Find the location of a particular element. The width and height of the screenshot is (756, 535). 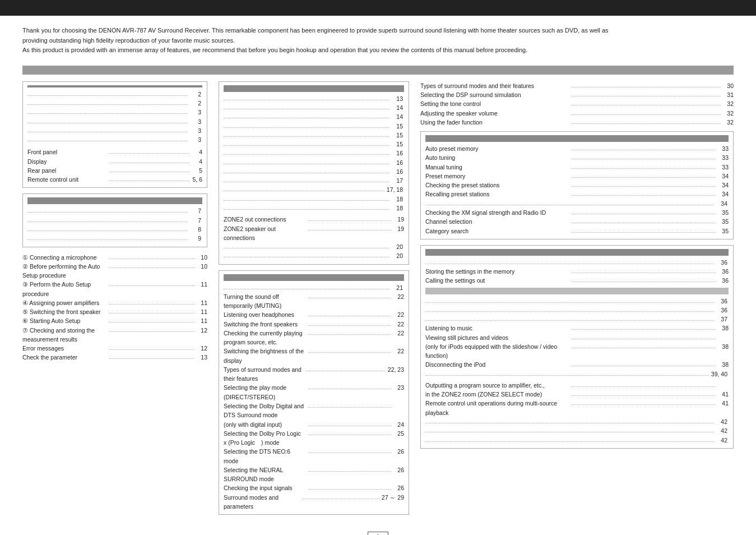

toc-neural: Selecting the NEURAL SURROUND mode 26 is located at coordinates (314, 474).